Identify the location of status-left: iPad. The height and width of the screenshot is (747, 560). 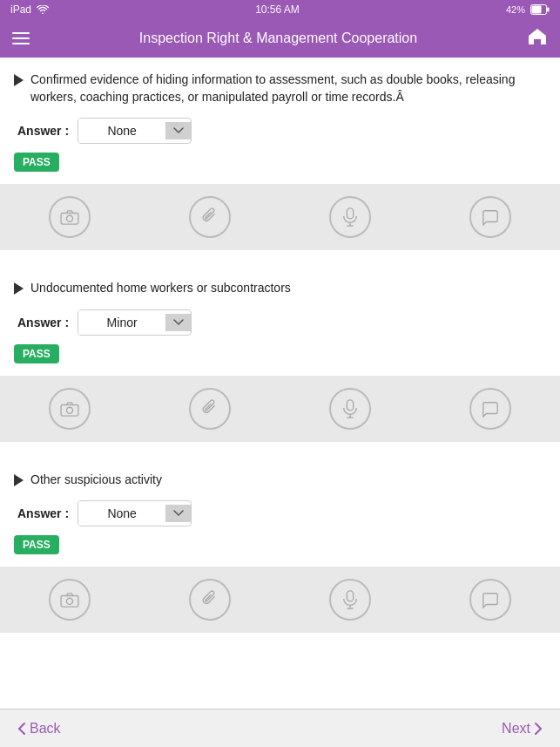
(30, 10).